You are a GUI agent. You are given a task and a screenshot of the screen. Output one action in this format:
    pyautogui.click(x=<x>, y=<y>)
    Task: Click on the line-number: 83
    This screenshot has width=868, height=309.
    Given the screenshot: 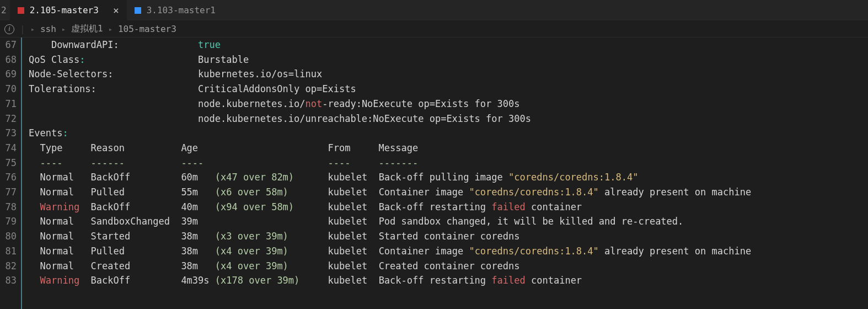 What is the action you would take?
    pyautogui.click(x=8, y=280)
    